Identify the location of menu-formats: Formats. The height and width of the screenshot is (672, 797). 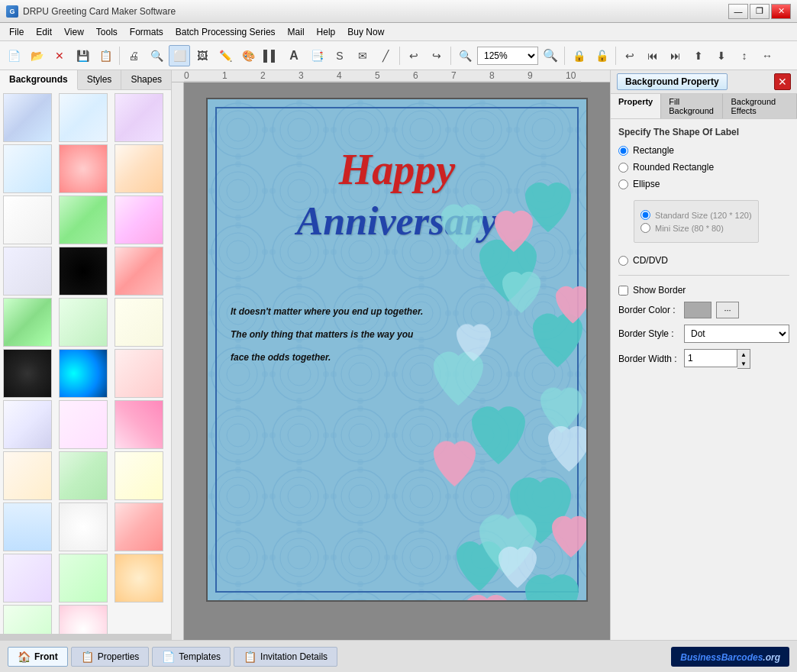
(147, 32).